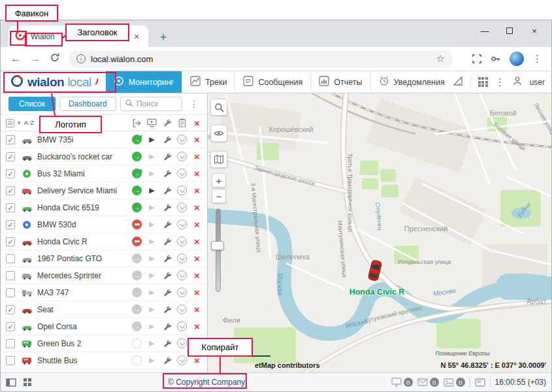 The width and height of the screenshot is (552, 392). I want to click on sort-icon: A↓Z, so click(29, 123).